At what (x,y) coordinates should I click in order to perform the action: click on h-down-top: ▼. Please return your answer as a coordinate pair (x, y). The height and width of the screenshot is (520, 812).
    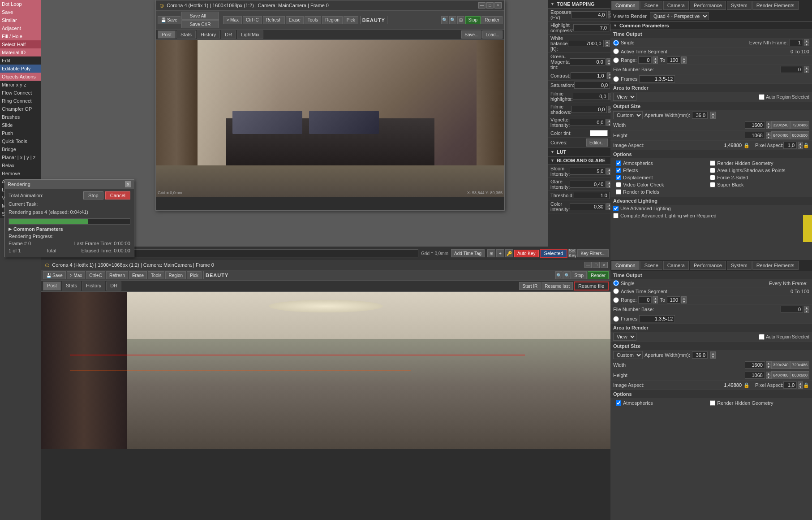
    Looking at the image, I should click on (769, 137).